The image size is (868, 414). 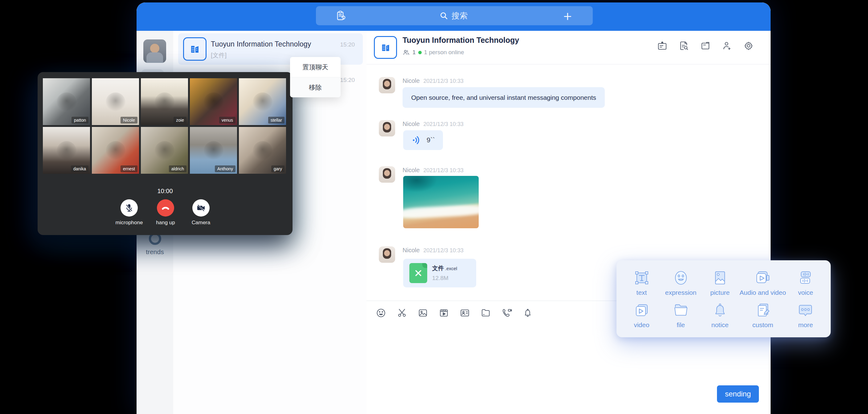 I want to click on participant-tile: gary, so click(x=262, y=150).